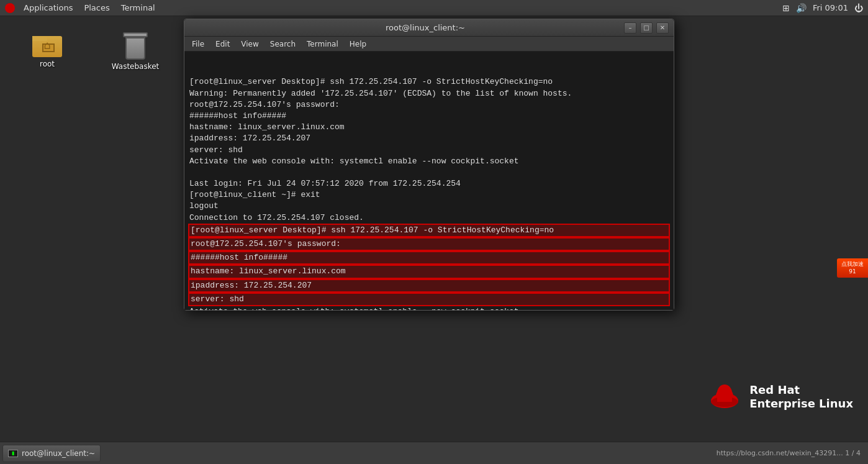  I want to click on terminal-title: root@linux_client:~, so click(425, 27).